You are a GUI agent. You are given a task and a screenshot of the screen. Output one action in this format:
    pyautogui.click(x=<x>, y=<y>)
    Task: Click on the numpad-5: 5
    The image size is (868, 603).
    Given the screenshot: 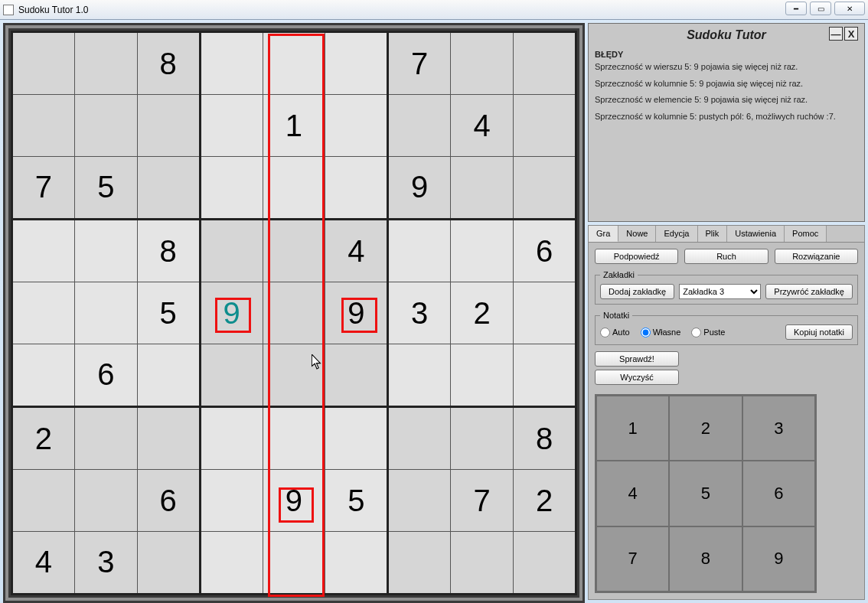 What is the action you would take?
    pyautogui.click(x=706, y=493)
    